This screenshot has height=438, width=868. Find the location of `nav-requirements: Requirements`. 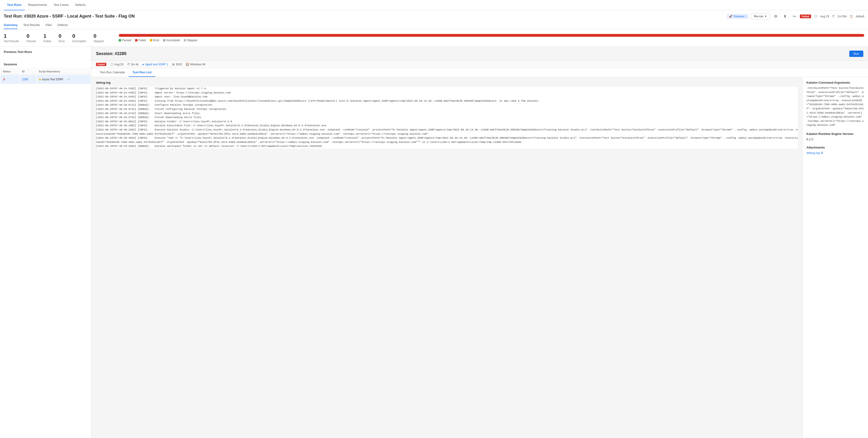

nav-requirements: Requirements is located at coordinates (38, 5).